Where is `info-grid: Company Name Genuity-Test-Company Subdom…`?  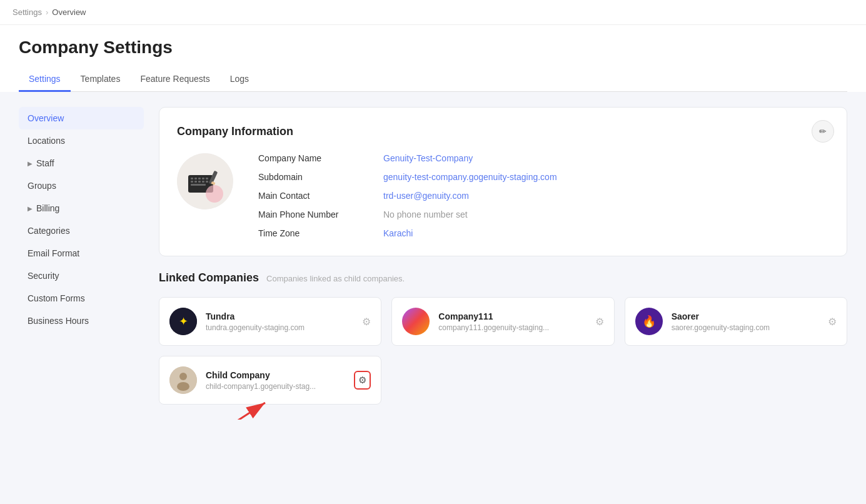 info-grid: Company Name Genuity-Test-Company Subdom… is located at coordinates (544, 196).